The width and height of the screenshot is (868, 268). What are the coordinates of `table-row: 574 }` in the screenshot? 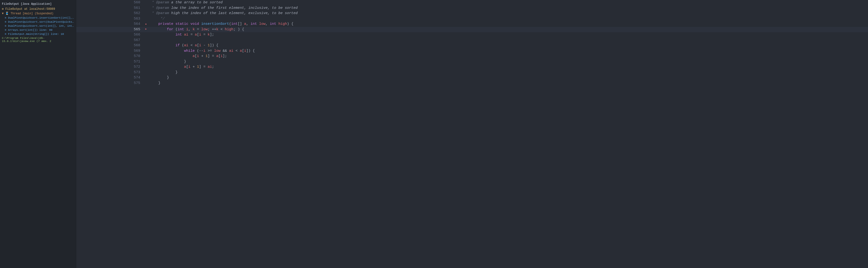 It's located at (472, 78).